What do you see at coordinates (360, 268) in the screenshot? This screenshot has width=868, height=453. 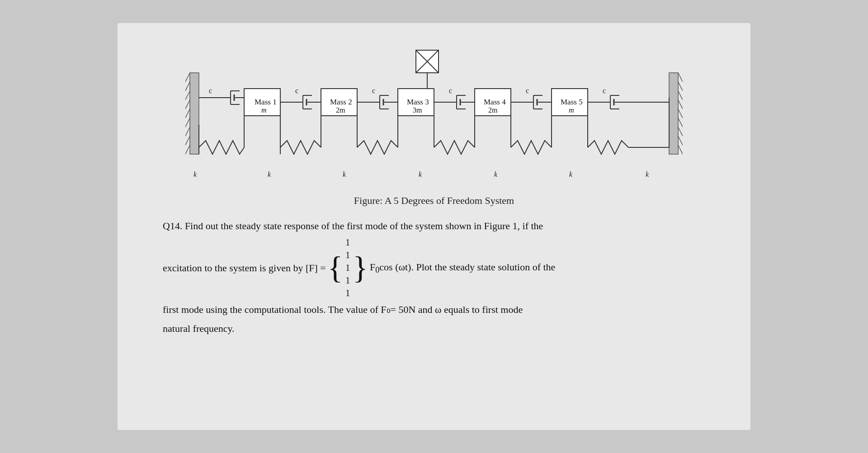 I see `right-brace: }` at bounding box center [360, 268].